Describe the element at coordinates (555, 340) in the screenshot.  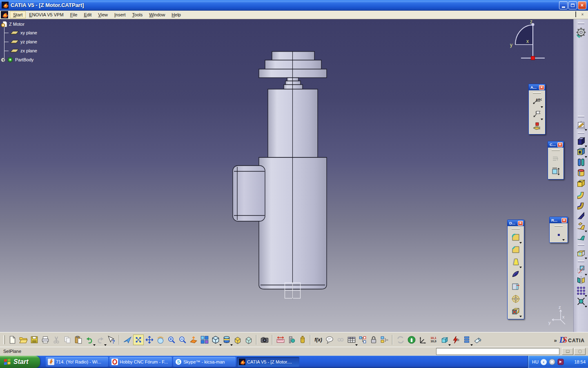
I see `toolbar-overflow-chevron: »` at that location.